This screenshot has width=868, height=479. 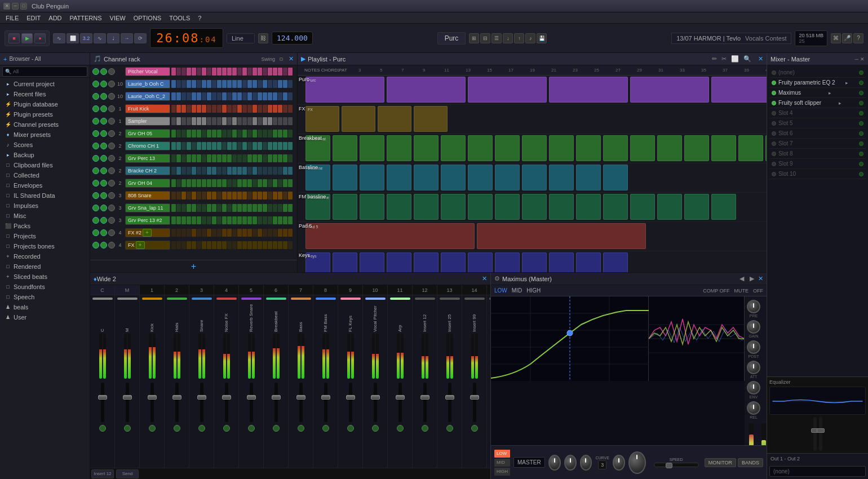 What do you see at coordinates (148, 171) in the screenshot?
I see `channel-name-btn: Bracke CH 2` at bounding box center [148, 171].